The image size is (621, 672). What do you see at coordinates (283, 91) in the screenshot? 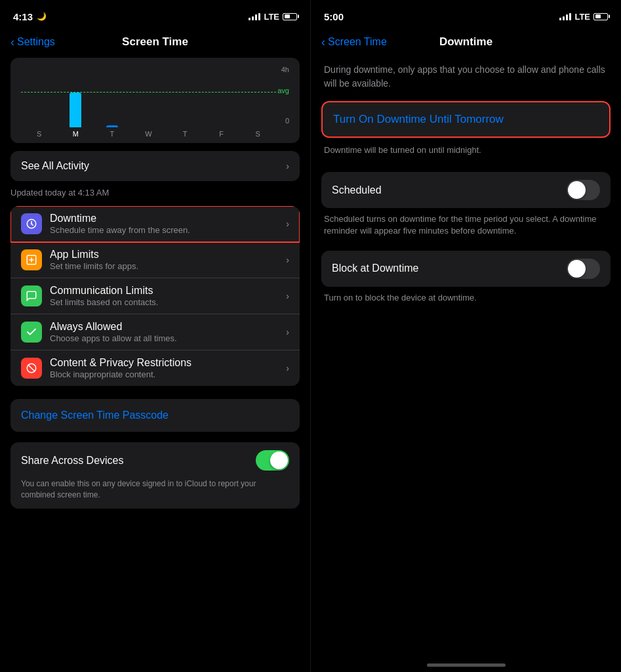
I see `chart-avg-label: avg` at bounding box center [283, 91].